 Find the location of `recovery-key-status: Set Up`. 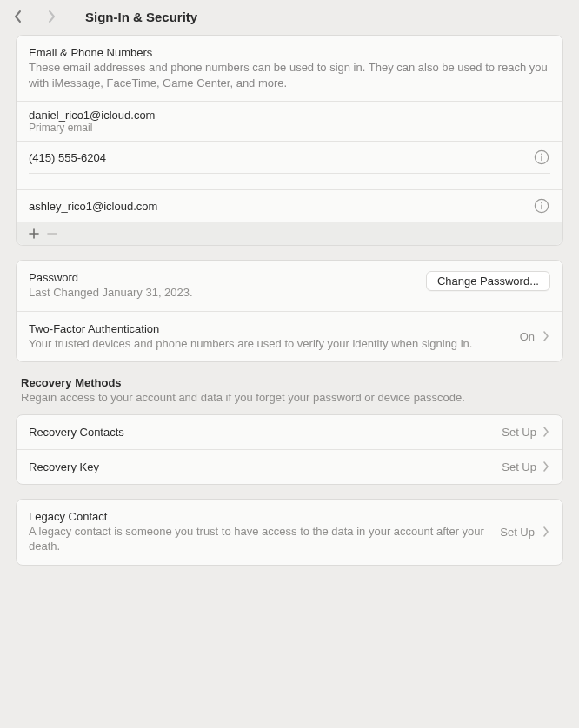

recovery-key-status: Set Up is located at coordinates (519, 467).